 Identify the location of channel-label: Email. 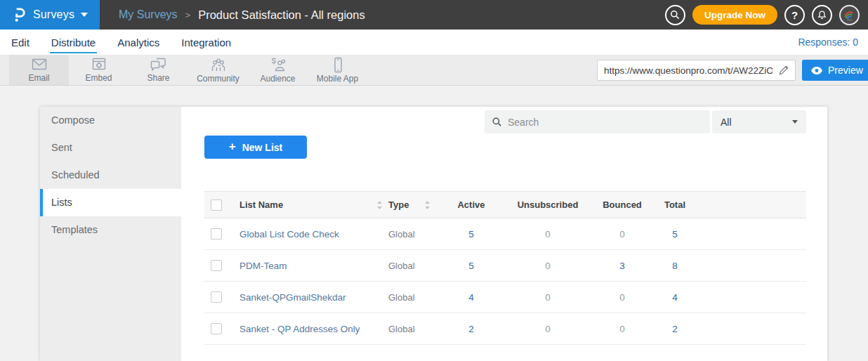
(39, 78).